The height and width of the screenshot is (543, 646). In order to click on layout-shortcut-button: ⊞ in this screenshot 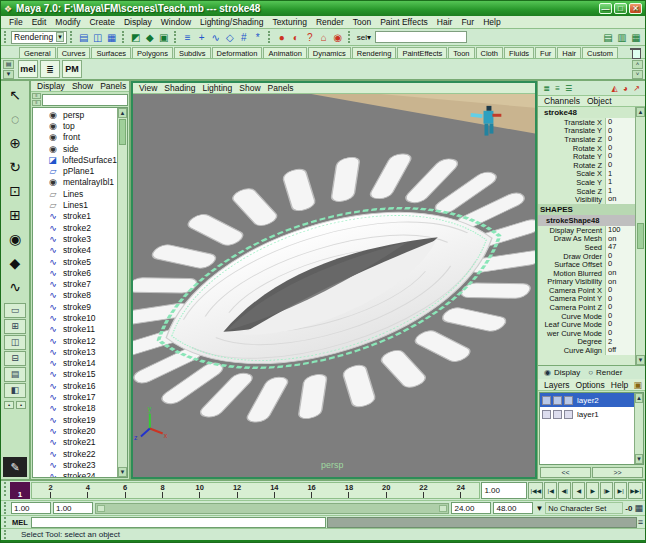, I will do `click(15, 326)`.